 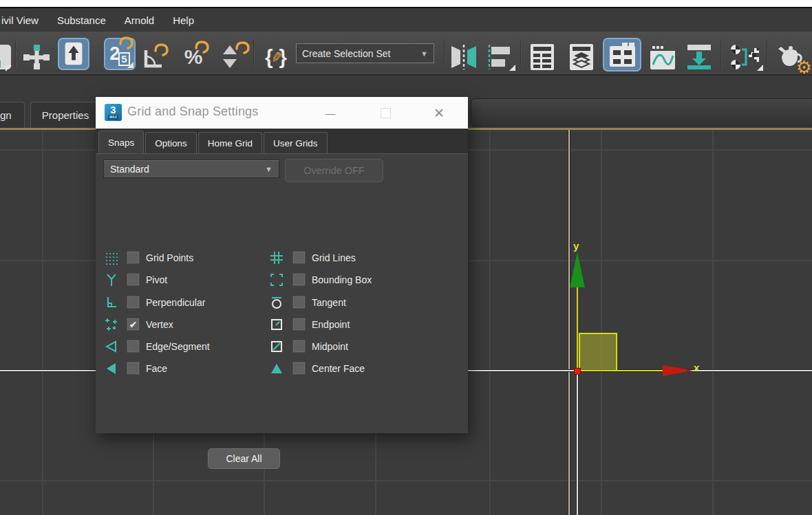 I want to click on tab-label: Snaps, so click(x=121, y=143).